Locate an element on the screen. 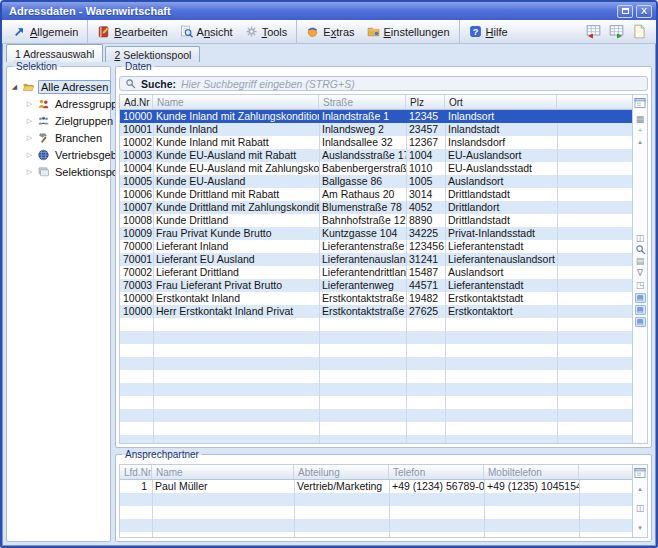 The width and height of the screenshot is (658, 548). filter-icon: ∇ is located at coordinates (640, 273).